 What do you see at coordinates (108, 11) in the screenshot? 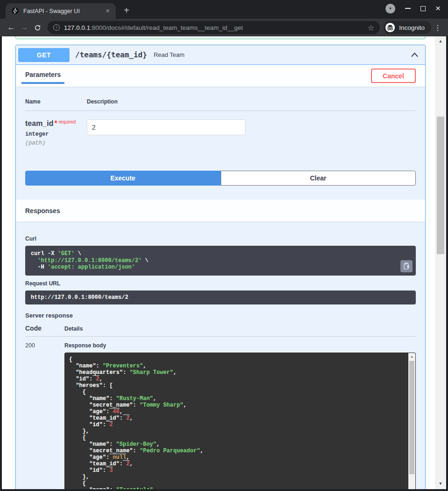
I see `tab-close-icon: ×` at bounding box center [108, 11].